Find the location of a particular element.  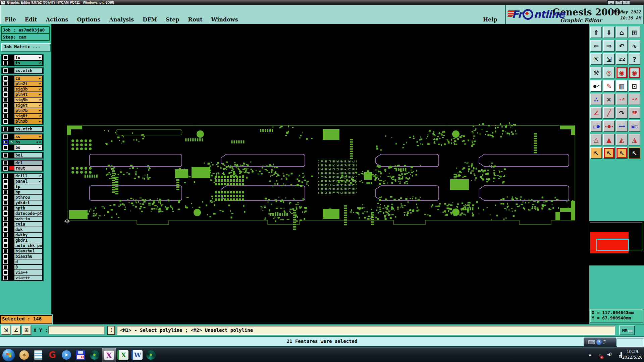

layer-label: tp is located at coordinates (28, 187).